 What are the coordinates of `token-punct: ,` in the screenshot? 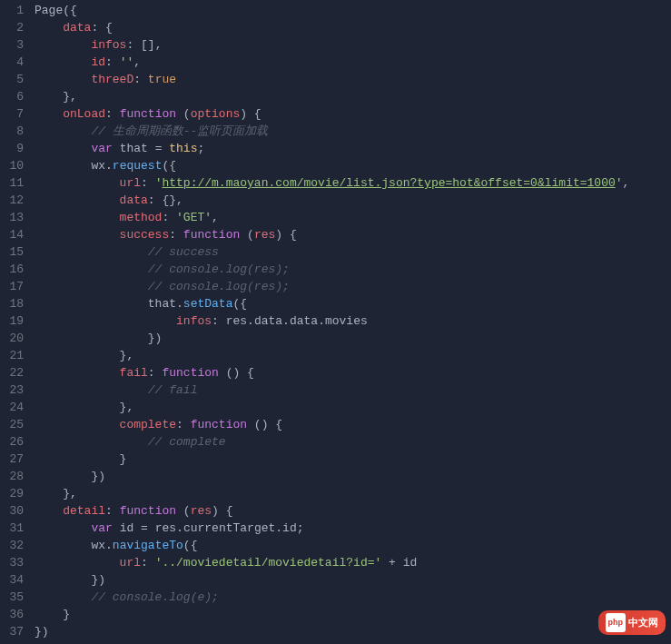 It's located at (137, 62).